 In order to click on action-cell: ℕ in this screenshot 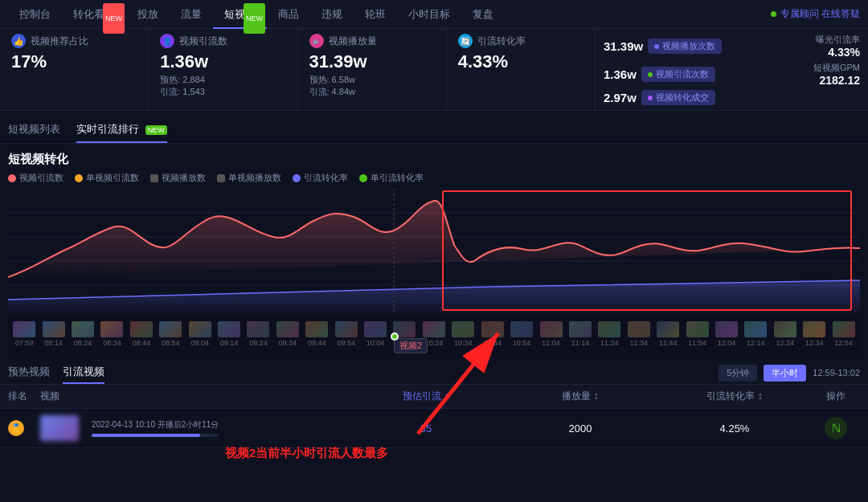, I will do `click(836, 428)`.